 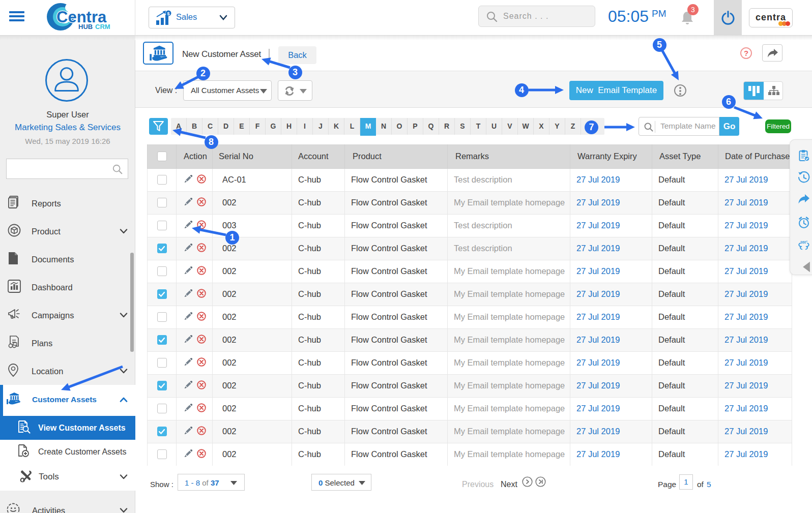 I want to click on svg-text: 360°, so click(x=804, y=242).